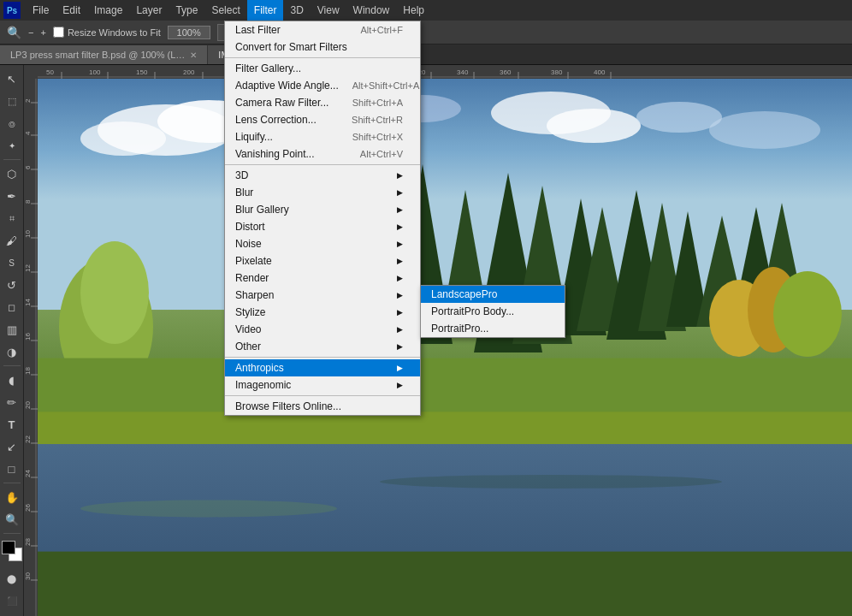  I want to click on tool-hand: ✋, so click(12, 497).